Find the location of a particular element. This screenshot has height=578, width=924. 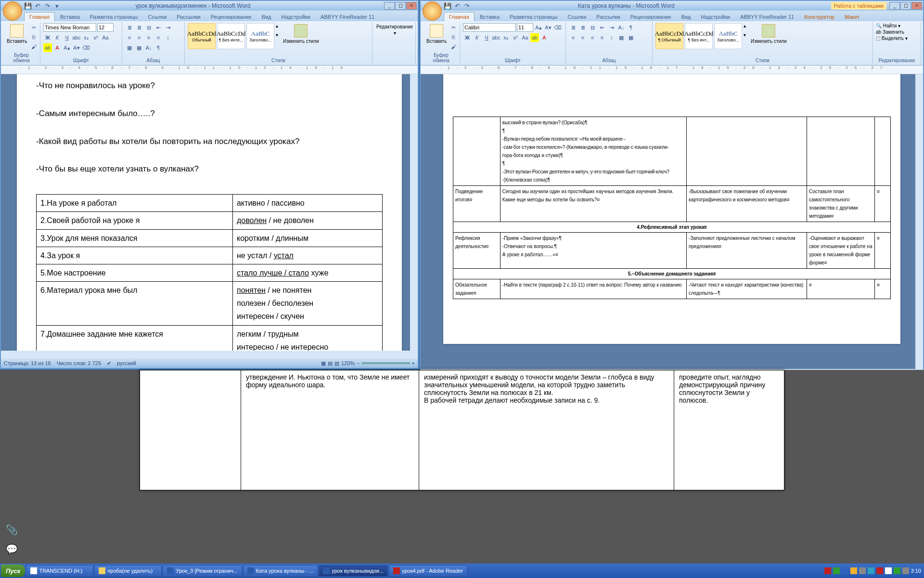

tab-addins: Надстройки is located at coordinates (296, 17).